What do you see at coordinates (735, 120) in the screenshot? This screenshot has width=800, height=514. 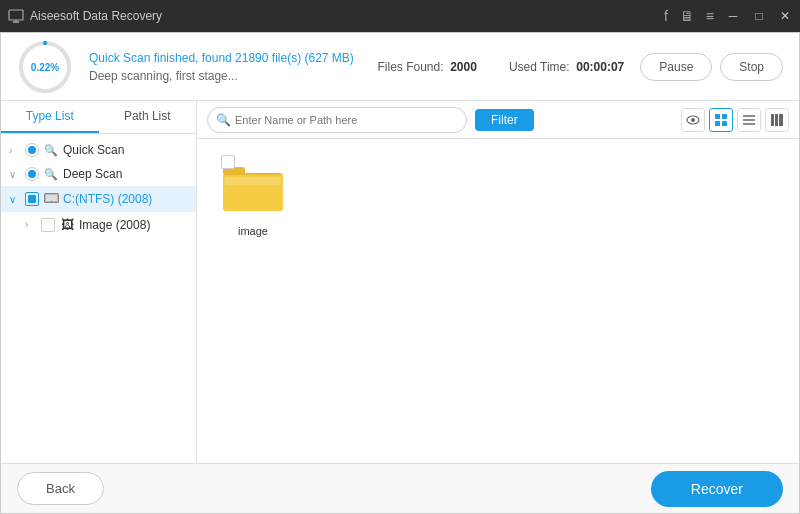 I see `view-icons` at bounding box center [735, 120].